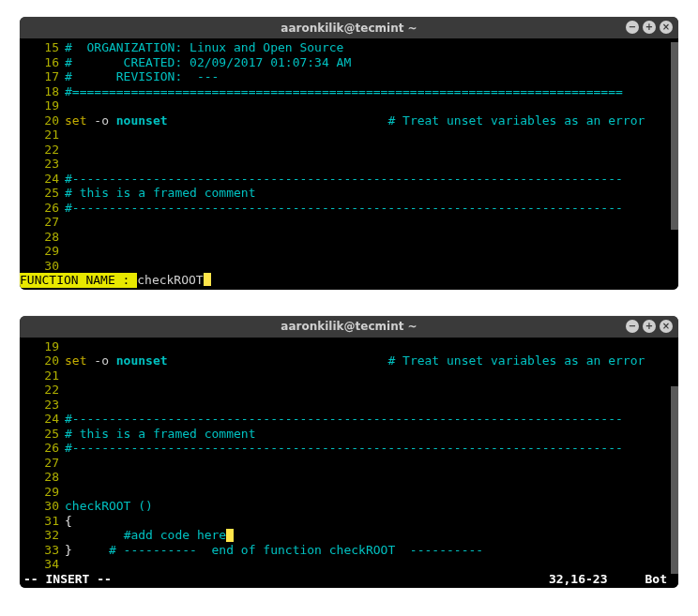 The image size is (698, 616). I want to click on code-segment: #=======================================…, so click(343, 92).